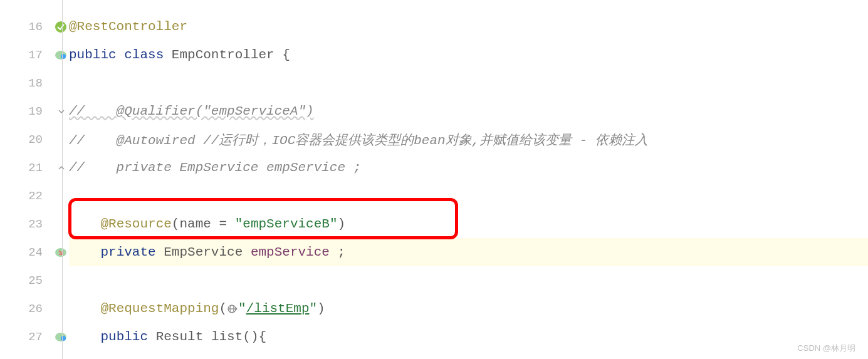  What do you see at coordinates (286, 224) in the screenshot?
I see `string: "empServiceB"` at bounding box center [286, 224].